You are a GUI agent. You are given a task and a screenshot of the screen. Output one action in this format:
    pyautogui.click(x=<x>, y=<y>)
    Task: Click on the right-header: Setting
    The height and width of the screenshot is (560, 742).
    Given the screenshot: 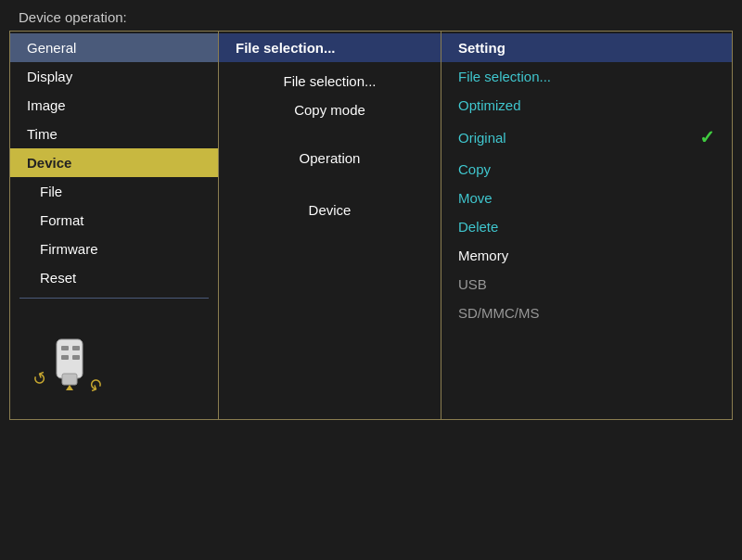 What is the action you would take?
    pyautogui.click(x=586, y=48)
    